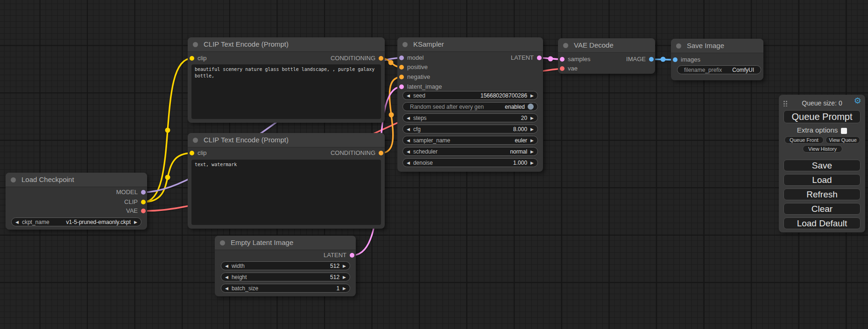 This screenshot has height=329, width=868. Describe the element at coordinates (675, 60) in the screenshot. I see `images-input-dot` at that location.